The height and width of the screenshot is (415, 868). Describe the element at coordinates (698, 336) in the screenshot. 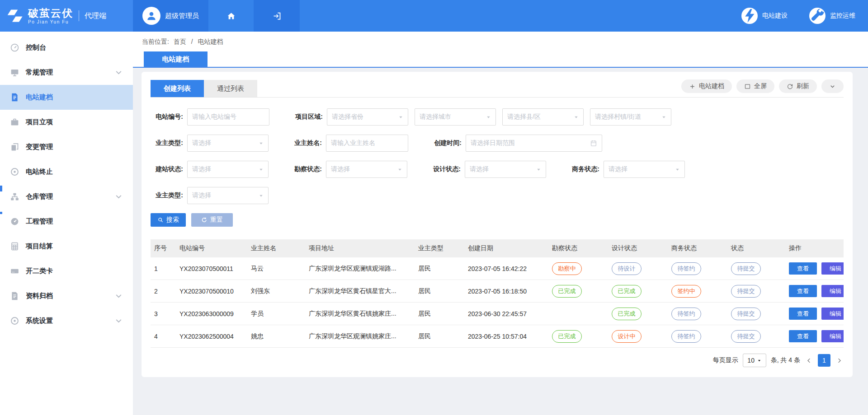

I see `cell-business-status: 待签约` at that location.